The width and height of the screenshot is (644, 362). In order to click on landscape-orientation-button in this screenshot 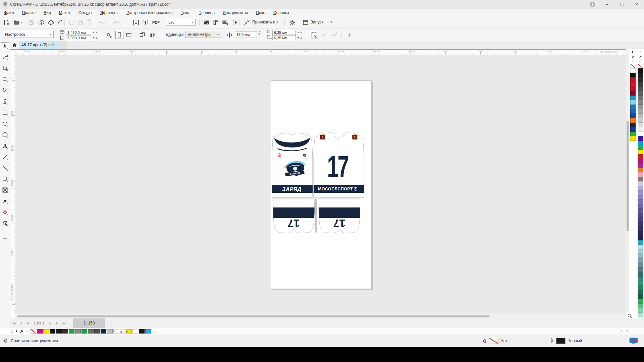, I will do `click(129, 35)`.